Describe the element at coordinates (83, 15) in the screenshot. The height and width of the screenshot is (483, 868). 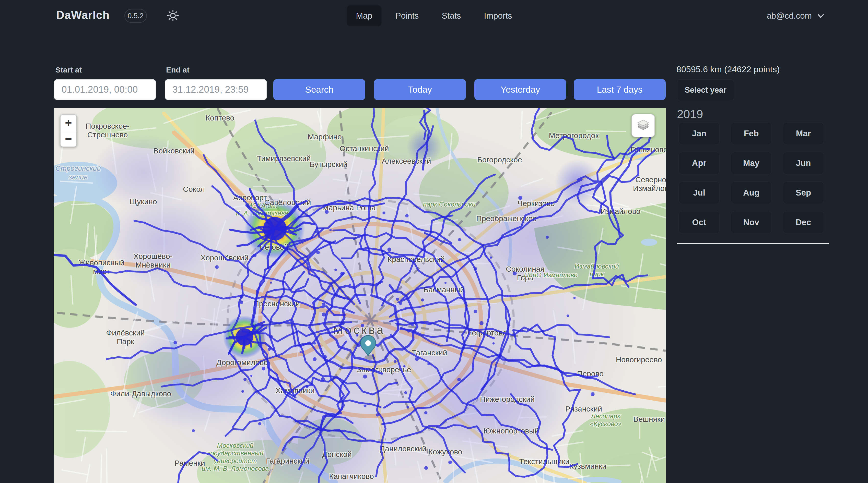
I see `app-logo: DaWarIch` at that location.